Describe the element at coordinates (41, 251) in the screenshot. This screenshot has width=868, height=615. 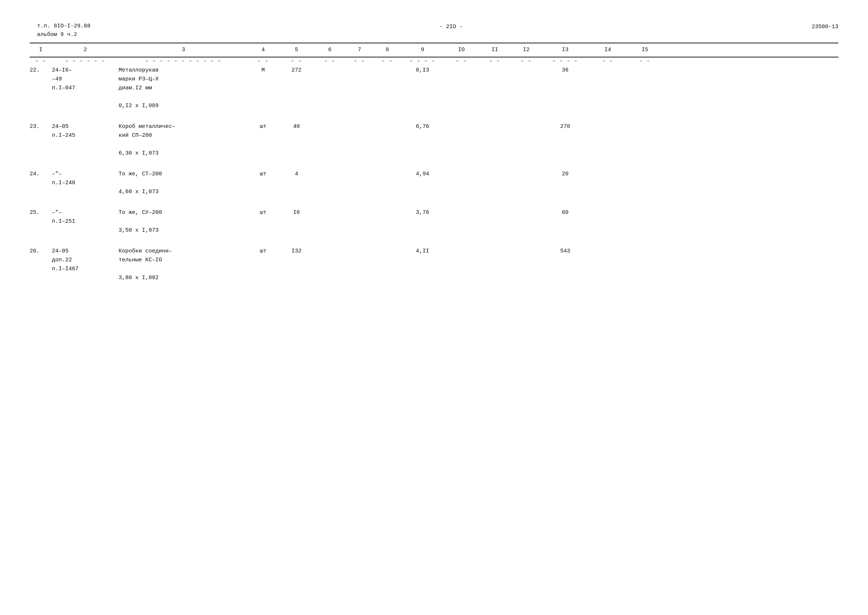
I see `row-26-num: 26.` at that location.